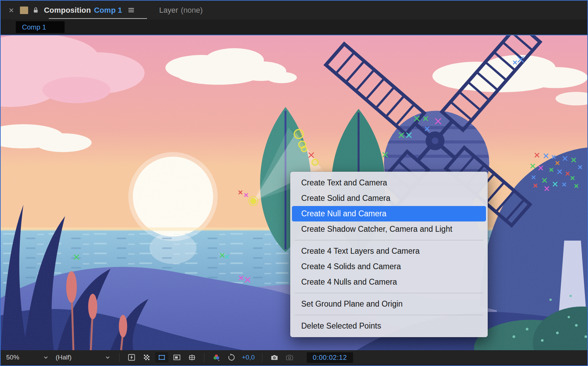  I want to click on channel-color-settings-icon, so click(216, 357).